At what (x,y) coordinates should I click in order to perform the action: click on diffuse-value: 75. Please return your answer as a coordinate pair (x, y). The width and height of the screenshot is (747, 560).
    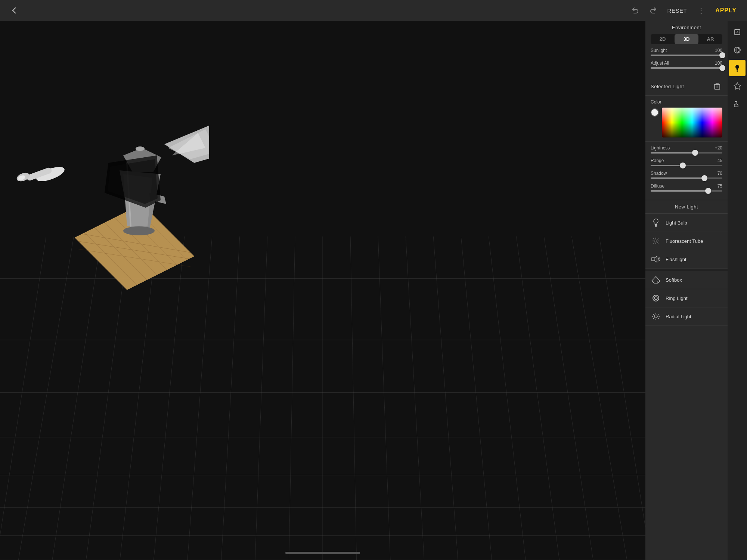
    Looking at the image, I should click on (720, 186).